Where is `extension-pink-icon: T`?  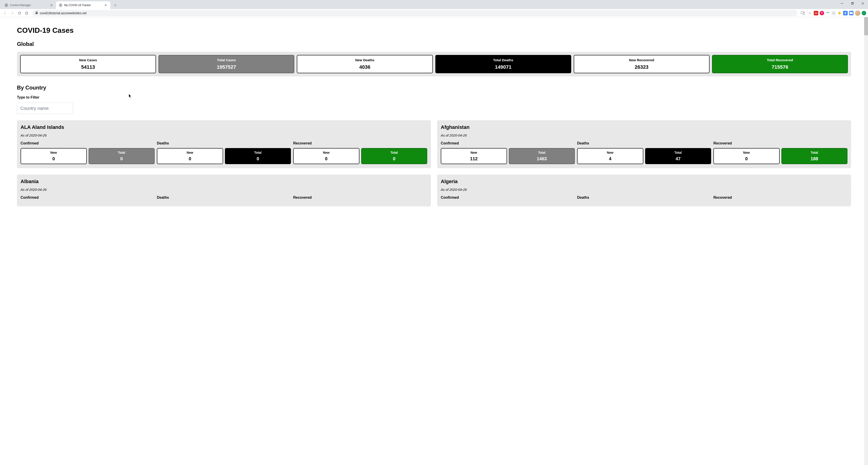
extension-pink-icon: T is located at coordinates (822, 13).